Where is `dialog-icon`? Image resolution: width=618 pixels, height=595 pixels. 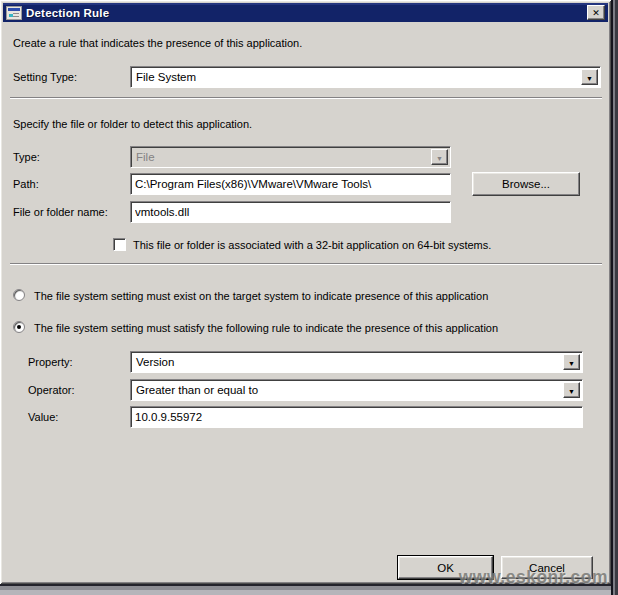
dialog-icon is located at coordinates (14, 13).